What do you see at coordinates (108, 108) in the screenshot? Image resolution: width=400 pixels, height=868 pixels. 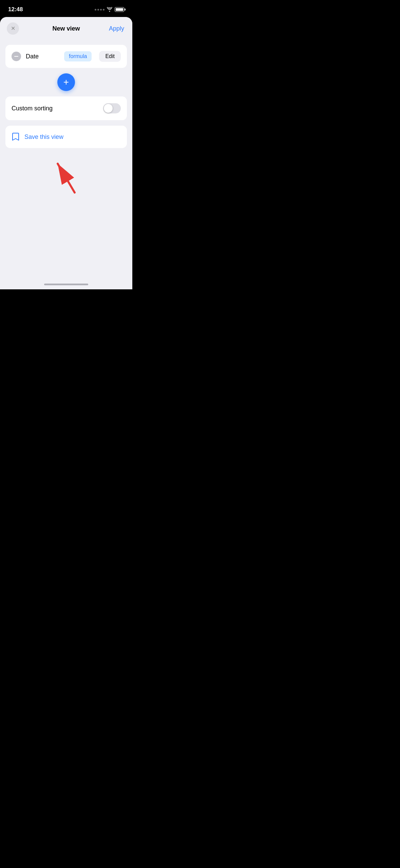 I see `toggle-thumb` at bounding box center [108, 108].